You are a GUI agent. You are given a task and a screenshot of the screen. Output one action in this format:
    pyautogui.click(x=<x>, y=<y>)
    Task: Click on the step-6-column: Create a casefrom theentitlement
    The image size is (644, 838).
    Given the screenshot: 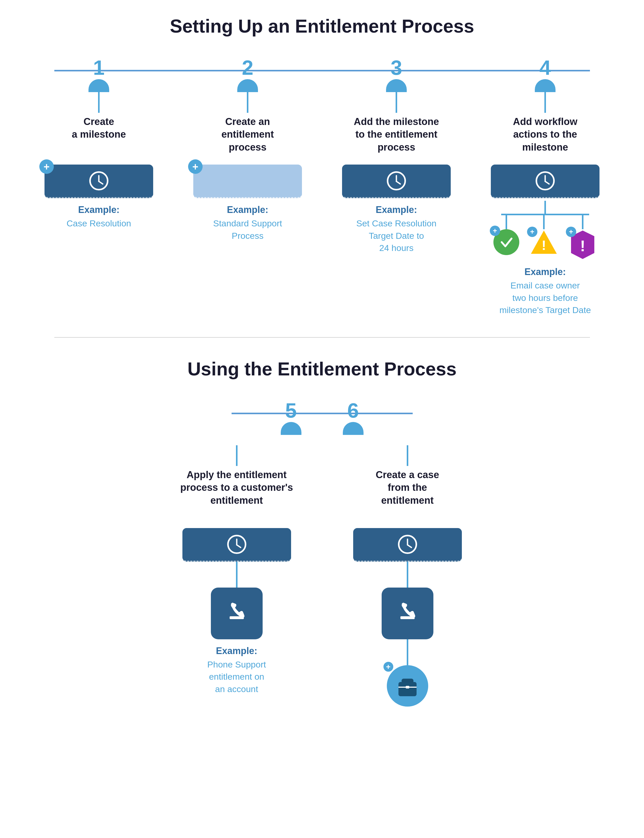 What is the action you would take?
    pyautogui.click(x=407, y=576)
    